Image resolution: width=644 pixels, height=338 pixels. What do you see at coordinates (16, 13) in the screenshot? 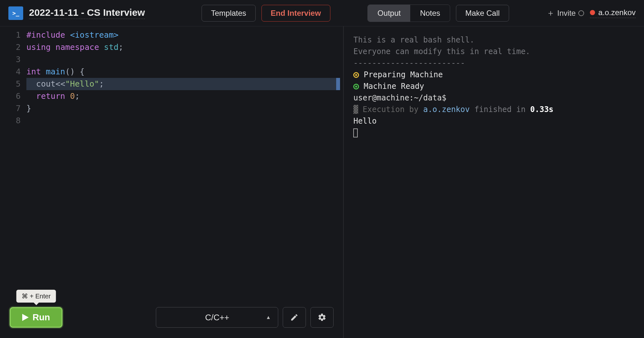
I see `app-logo: >_` at bounding box center [16, 13].